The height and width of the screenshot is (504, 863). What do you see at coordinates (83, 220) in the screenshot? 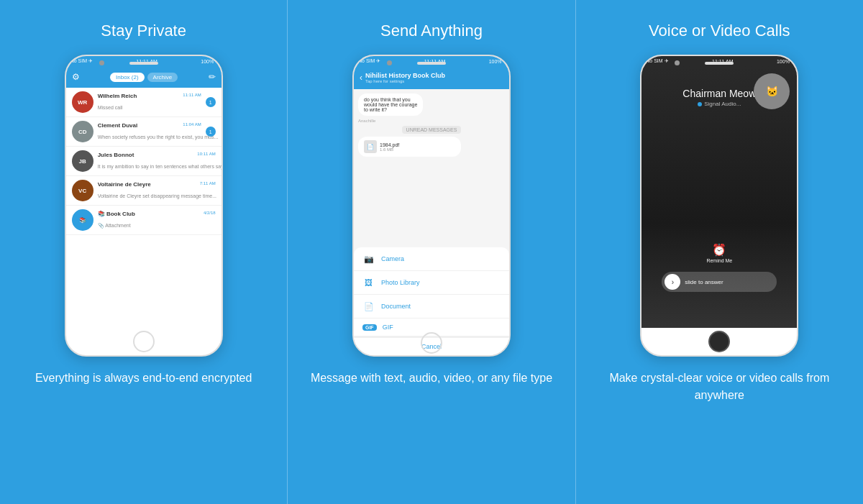
I see `avatar-5: 📚` at bounding box center [83, 220].